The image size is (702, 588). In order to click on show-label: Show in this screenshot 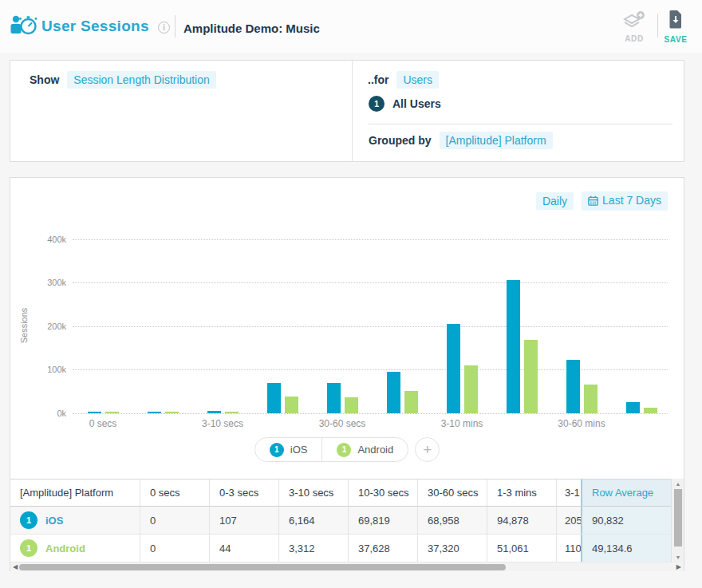, I will do `click(45, 80)`.